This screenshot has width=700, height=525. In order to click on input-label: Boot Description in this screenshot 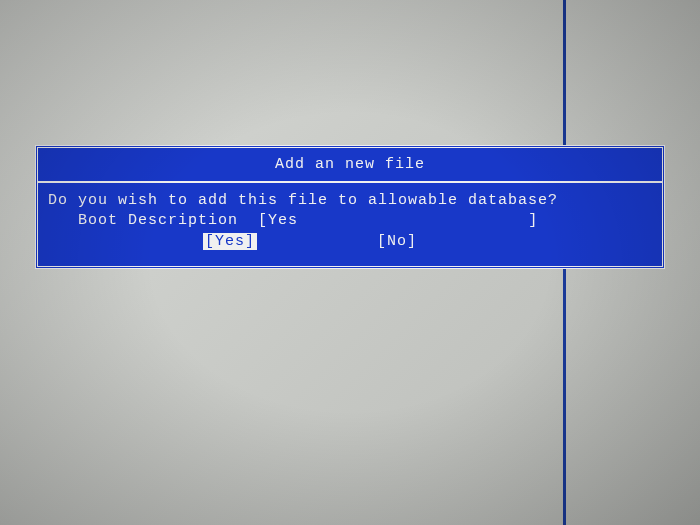, I will do `click(158, 220)`.